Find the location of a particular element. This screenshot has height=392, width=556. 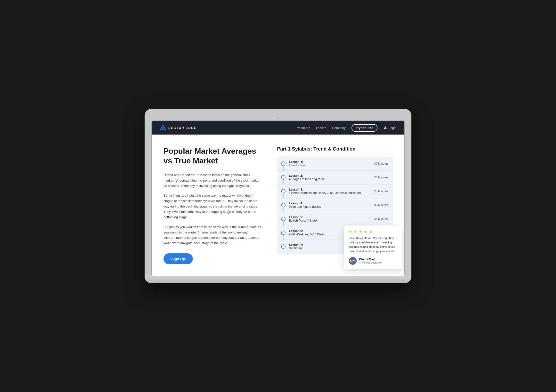

lesson-duration: 30 Minutes is located at coordinates (381, 164).